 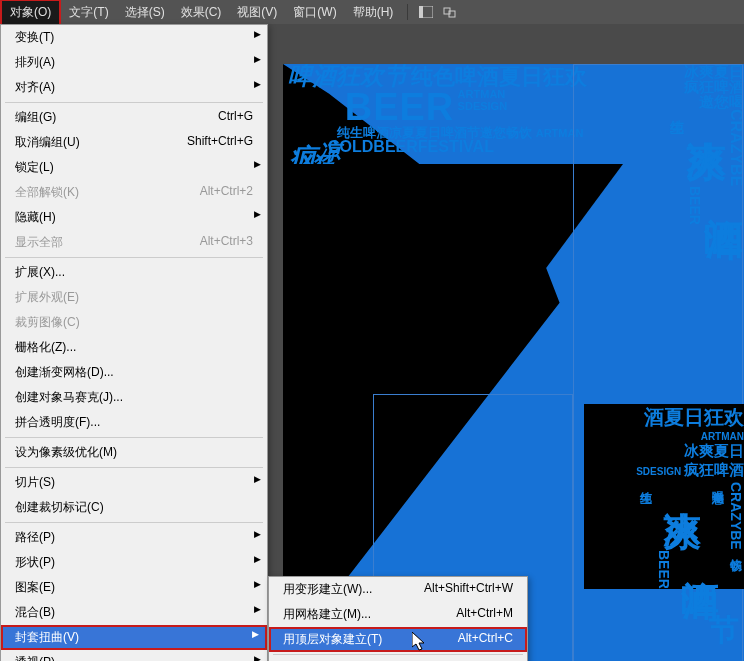 I want to click on menu-crop-image: 裁剪图像(C), so click(x=134, y=322).